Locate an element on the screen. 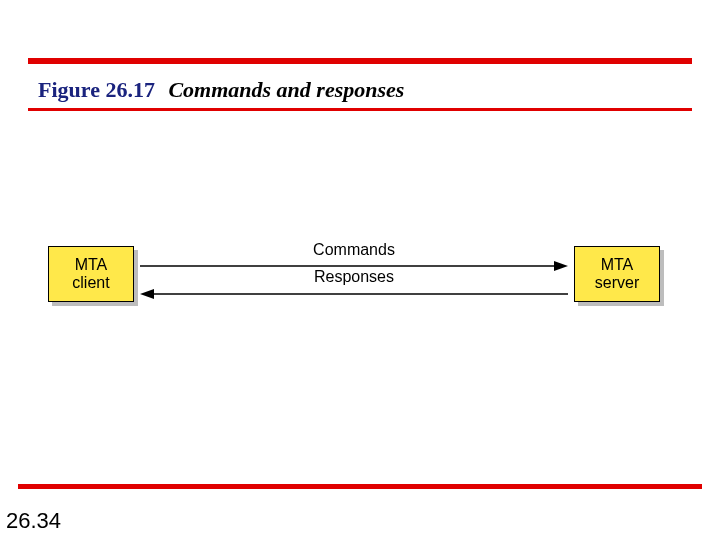 This screenshot has height=540, width=720. mta-server-box: MTA server is located at coordinates (617, 274).